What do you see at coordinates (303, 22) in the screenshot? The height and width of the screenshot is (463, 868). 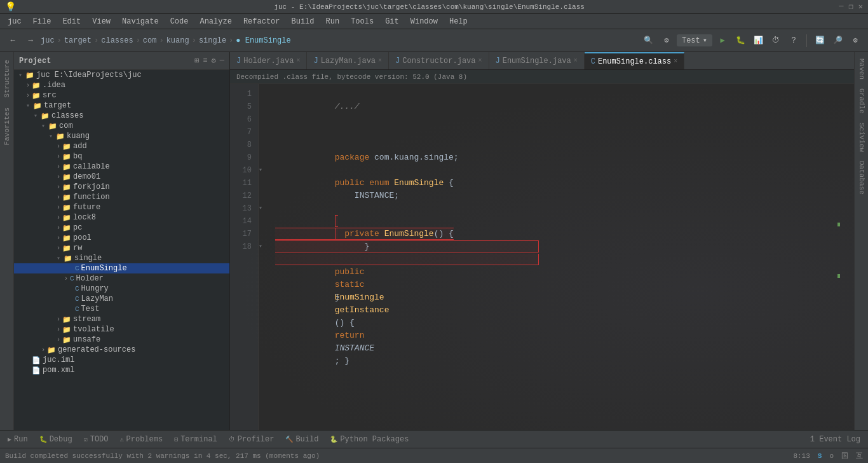 I see `menu-build: Build` at bounding box center [303, 22].